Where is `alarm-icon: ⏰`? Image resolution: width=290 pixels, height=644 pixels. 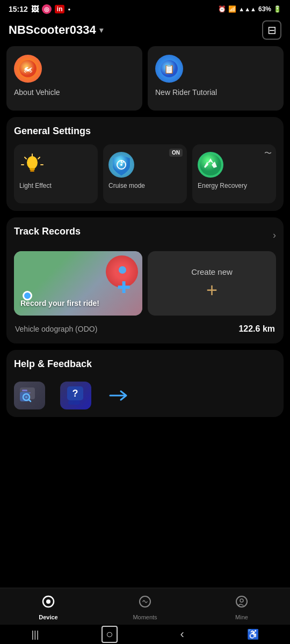 alarm-icon: ⏰ is located at coordinates (222, 9).